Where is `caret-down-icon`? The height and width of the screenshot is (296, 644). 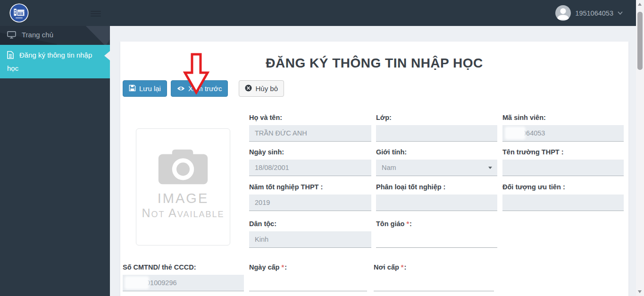 caret-down-icon is located at coordinates (490, 168).